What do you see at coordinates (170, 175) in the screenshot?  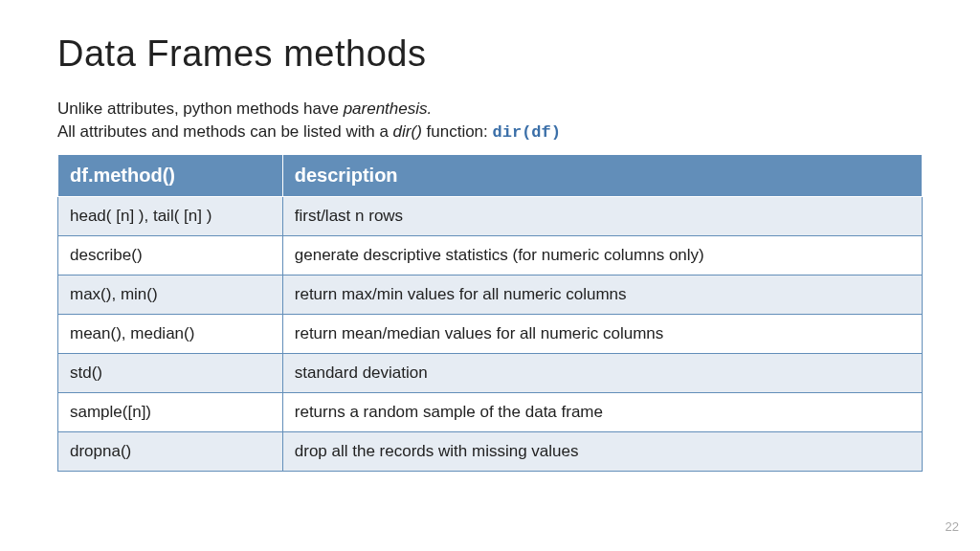 I see `header-method: df.method()` at bounding box center [170, 175].